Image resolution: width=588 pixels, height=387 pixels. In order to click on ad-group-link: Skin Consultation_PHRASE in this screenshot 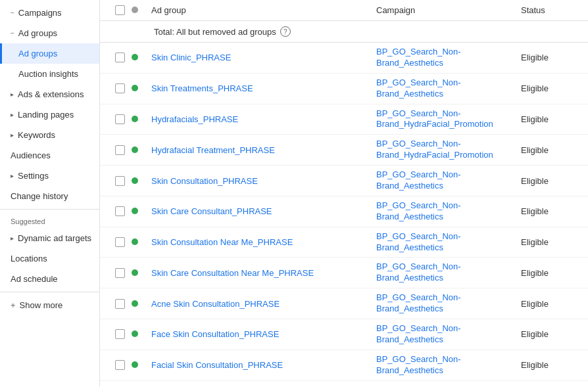, I will do `click(205, 181)`.